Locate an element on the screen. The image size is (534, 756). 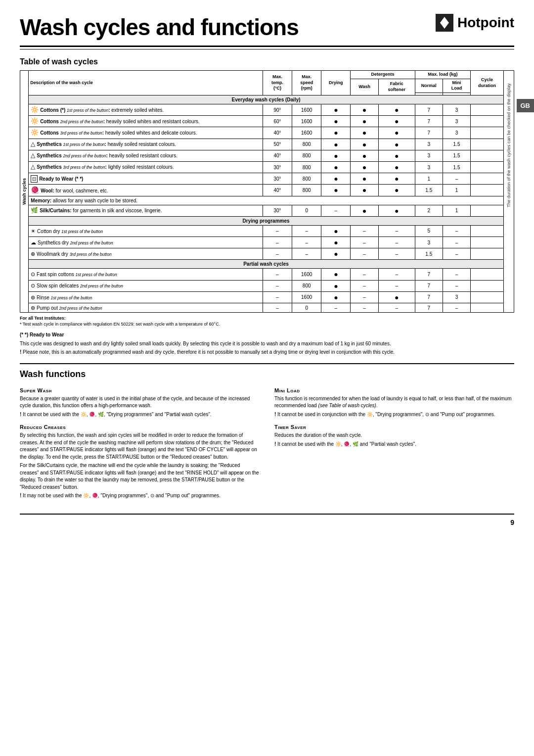
group-drying-label: Drying programmes is located at coordinates (266, 221).